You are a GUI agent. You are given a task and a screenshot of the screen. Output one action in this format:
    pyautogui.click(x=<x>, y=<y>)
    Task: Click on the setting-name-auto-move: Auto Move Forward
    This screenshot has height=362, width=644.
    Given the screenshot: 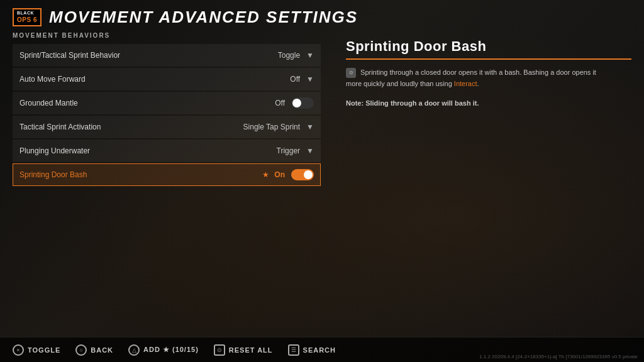 What is the action you would take?
    pyautogui.click(x=155, y=79)
    